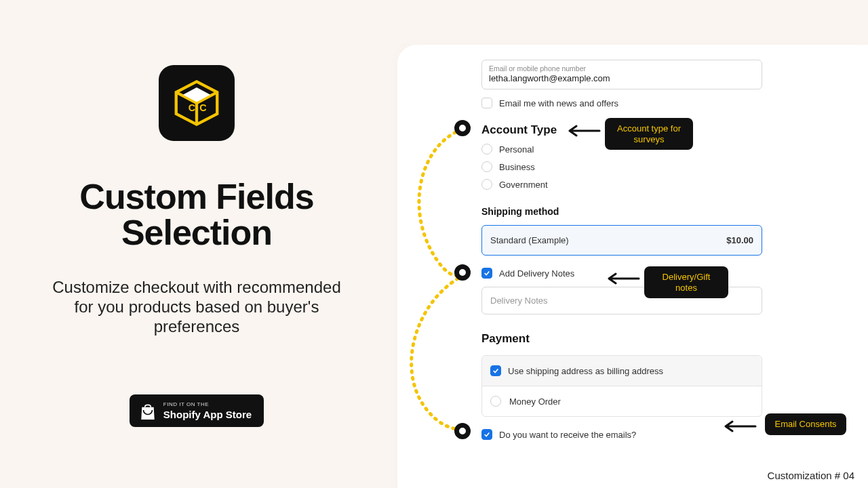 This screenshot has height=488, width=868. Describe the element at coordinates (197, 103) in the screenshot. I see `cube-logo-icon: C C` at that location.